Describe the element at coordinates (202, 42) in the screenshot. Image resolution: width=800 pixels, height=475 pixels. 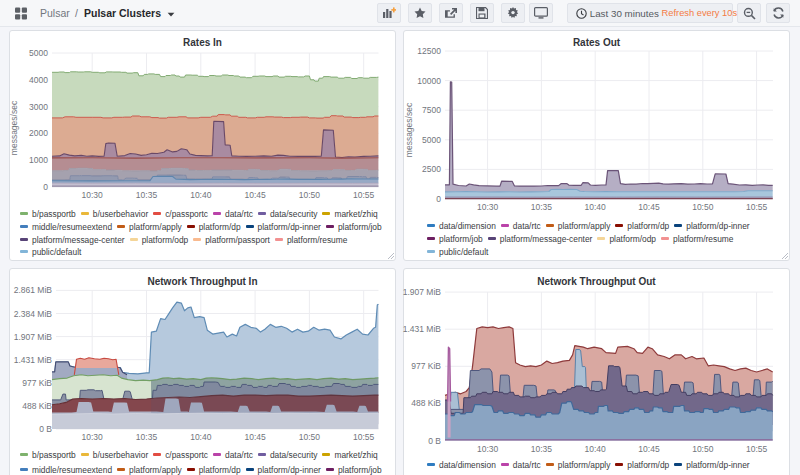
I see `svg-text: Rates In` at that location.